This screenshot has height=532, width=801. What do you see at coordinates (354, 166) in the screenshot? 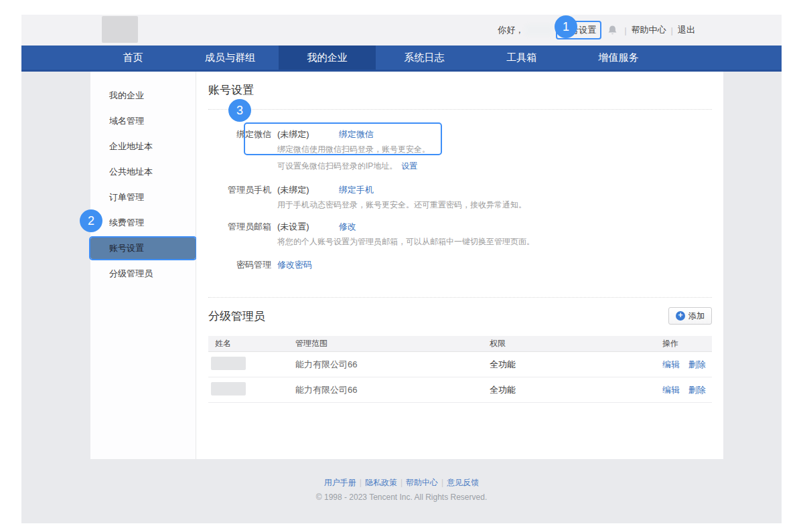
I see `setting-extra-desc: 可设置免微信扫码登录的IP地址。设置` at bounding box center [354, 166].